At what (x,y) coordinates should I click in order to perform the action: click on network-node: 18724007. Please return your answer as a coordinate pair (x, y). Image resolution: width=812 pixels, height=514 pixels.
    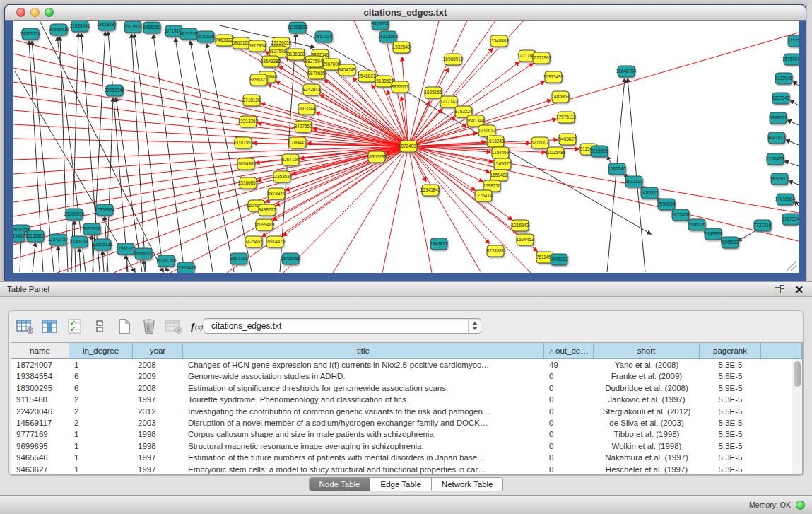
    Looking at the image, I should click on (408, 146).